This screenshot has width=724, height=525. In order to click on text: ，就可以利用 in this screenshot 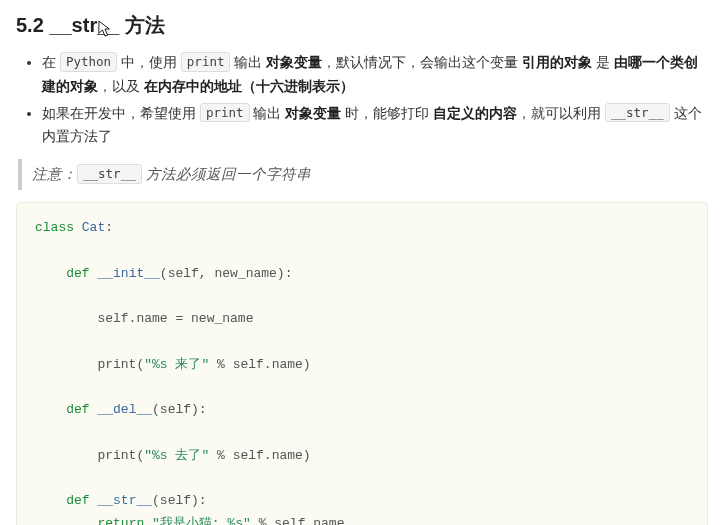, I will do `click(561, 113)`.